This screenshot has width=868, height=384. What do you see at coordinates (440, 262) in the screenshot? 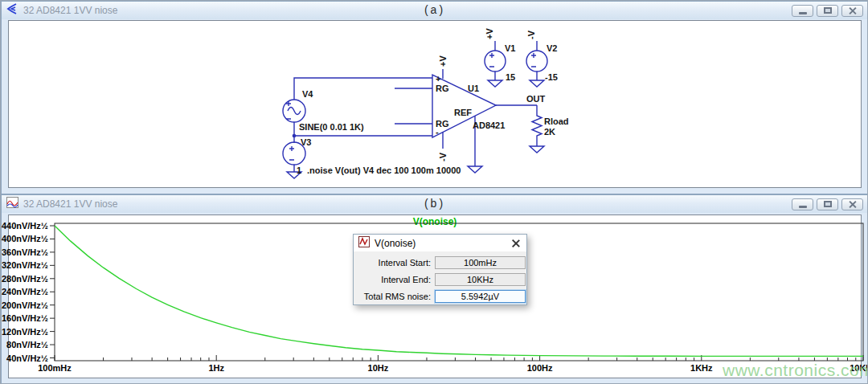
I see `interval-start-row: Interval Start: 100mHz` at bounding box center [440, 262].